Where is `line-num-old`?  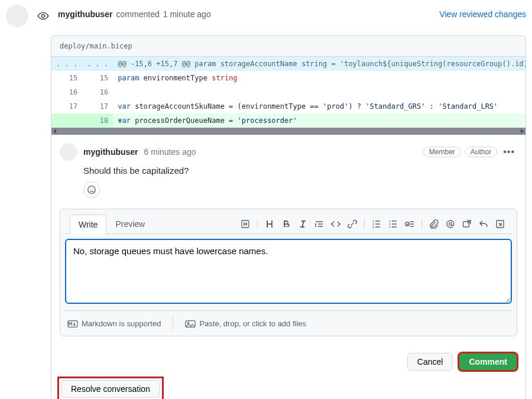
line-num-old is located at coordinates (67, 121).